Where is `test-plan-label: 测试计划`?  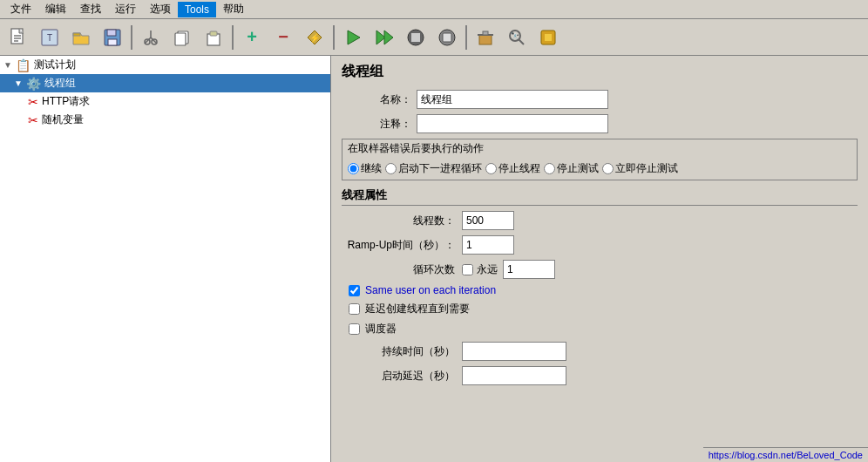 test-plan-label: 测试计划 is located at coordinates (55, 65).